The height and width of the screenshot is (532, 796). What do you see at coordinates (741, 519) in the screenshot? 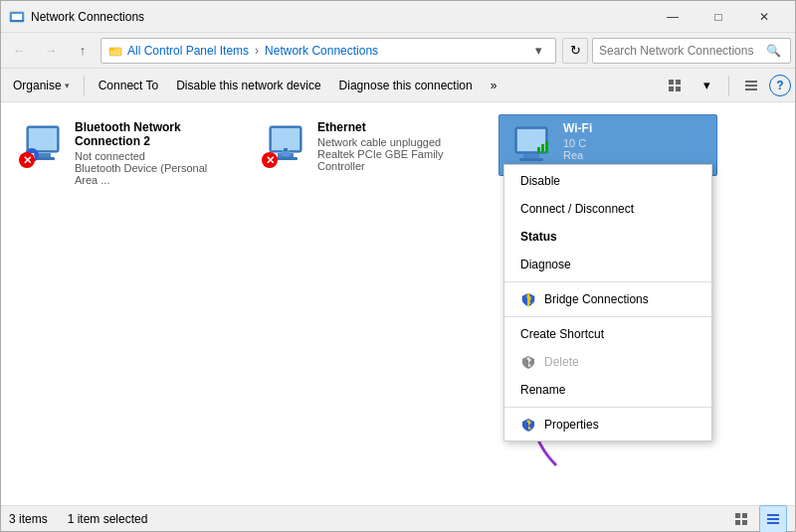
I see `status-view-list` at bounding box center [741, 519].